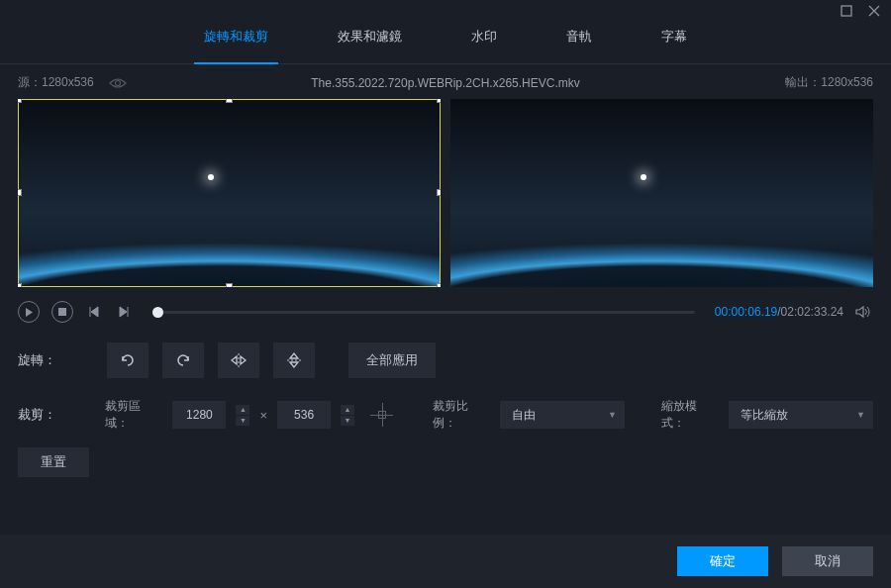 The height and width of the screenshot is (588, 891). I want to click on crop-label: 裁剪：, so click(54, 415).